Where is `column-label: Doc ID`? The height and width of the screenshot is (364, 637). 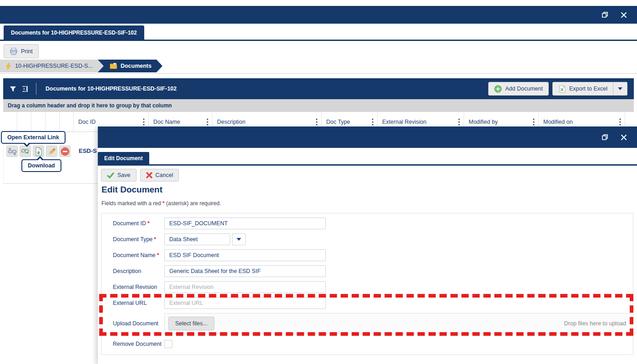
column-label: Doc ID is located at coordinates (87, 122).